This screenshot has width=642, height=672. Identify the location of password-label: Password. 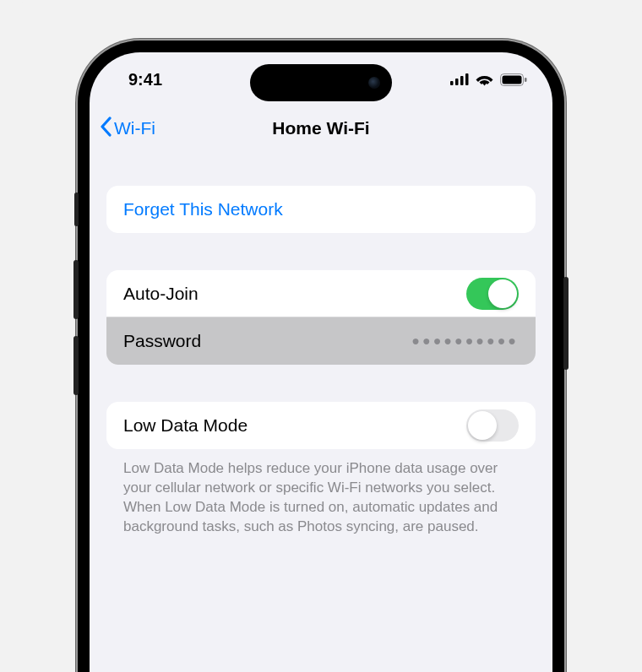
(162, 341).